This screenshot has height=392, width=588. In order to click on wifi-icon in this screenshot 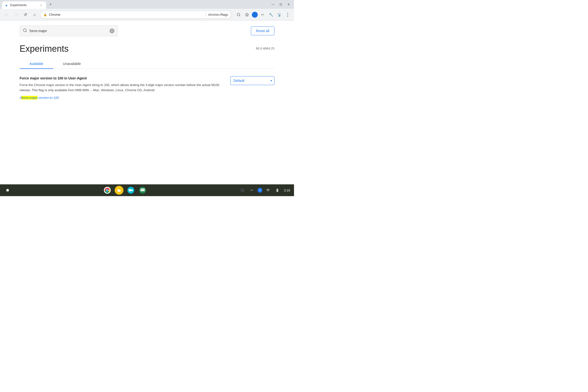, I will do `click(268, 190)`.